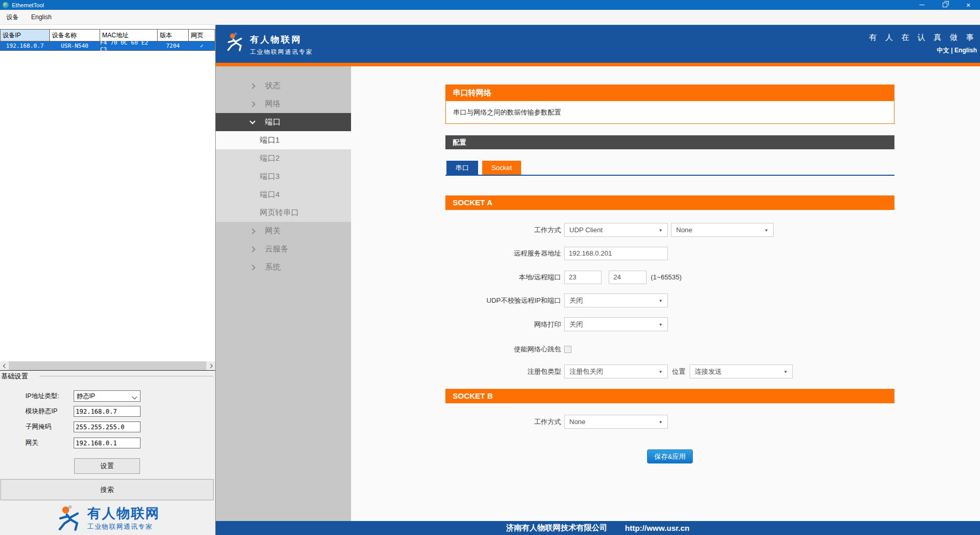 Image resolution: width=980 pixels, height=535 pixels. I want to click on socket-b-work-mode-label: 工作方式, so click(505, 422).